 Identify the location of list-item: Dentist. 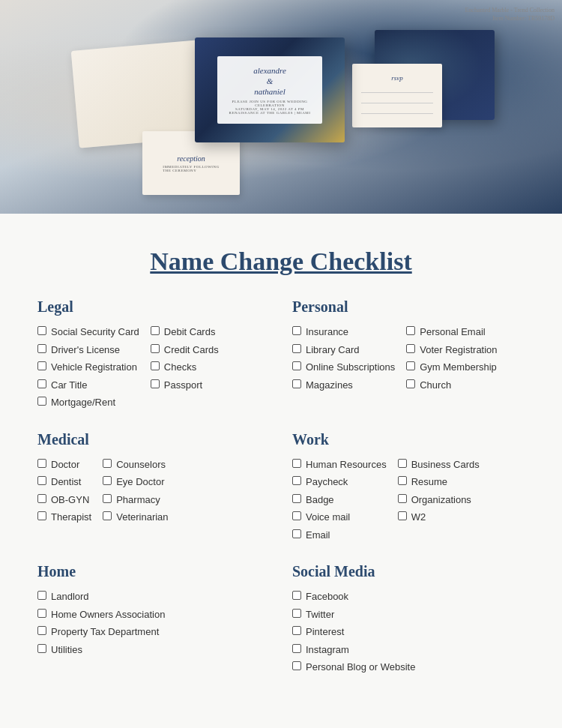
(64, 482).